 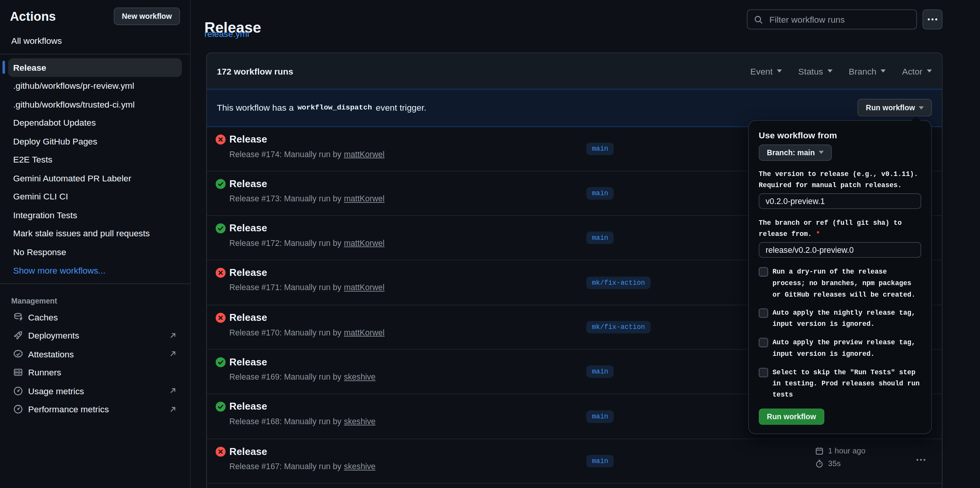 What do you see at coordinates (307, 288) in the screenshot?
I see `run-description: Release #171: Manually run bymattKorwel` at bounding box center [307, 288].